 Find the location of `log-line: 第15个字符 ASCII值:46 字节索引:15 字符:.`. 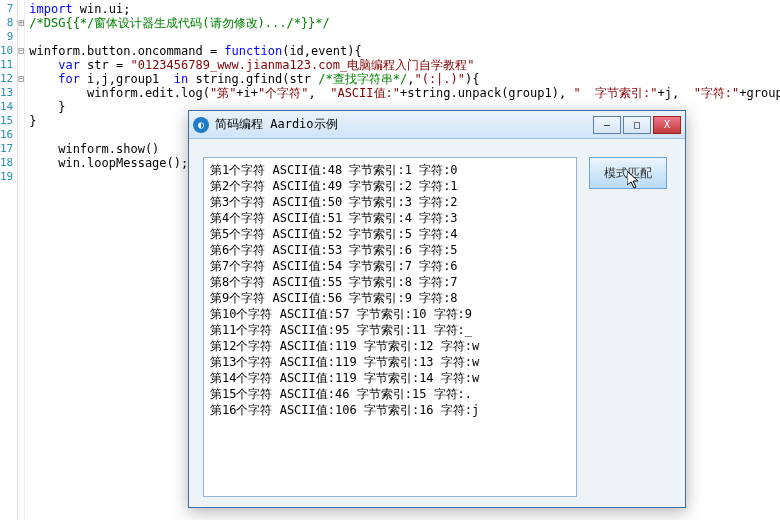

log-line: 第15个字符 ASCII值:46 字节索引:15 字符:. is located at coordinates (390, 394).